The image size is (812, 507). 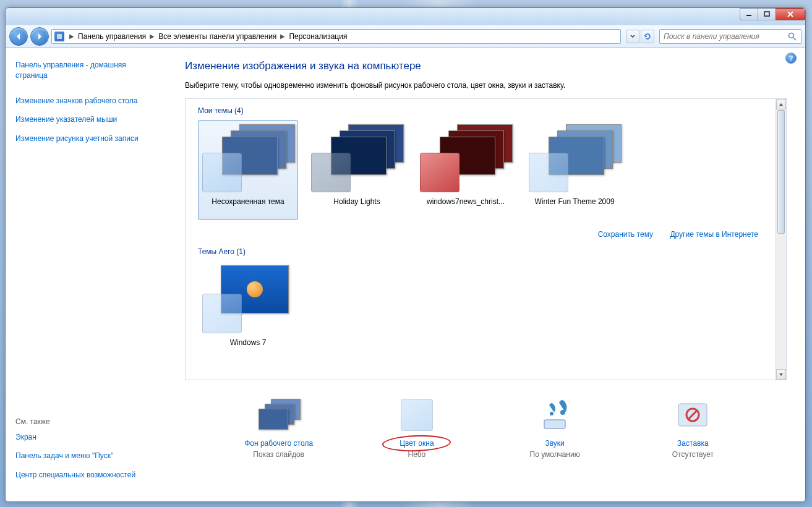 I want to click on help-icon: ?, so click(x=791, y=58).